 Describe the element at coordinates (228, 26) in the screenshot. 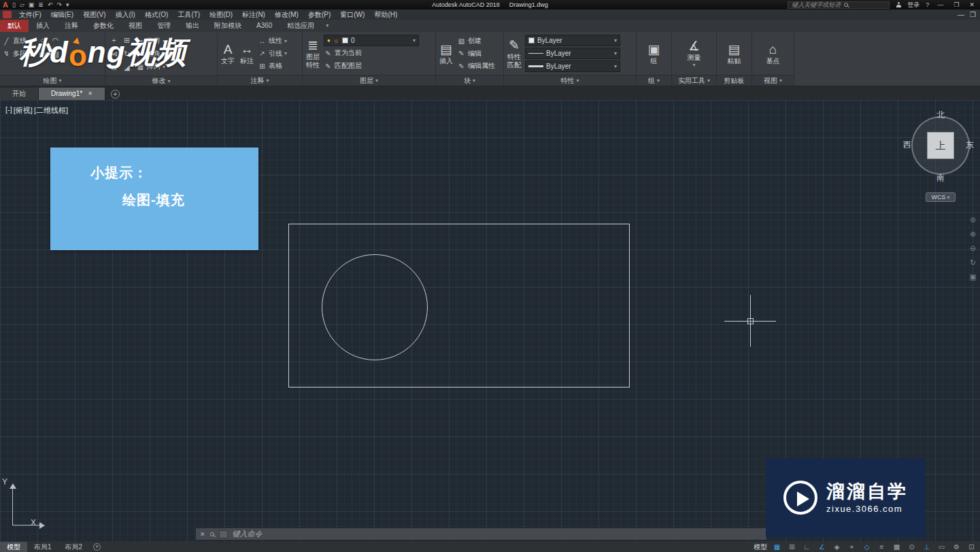

I see `ribbon-tab-addins: 附加模块` at that location.